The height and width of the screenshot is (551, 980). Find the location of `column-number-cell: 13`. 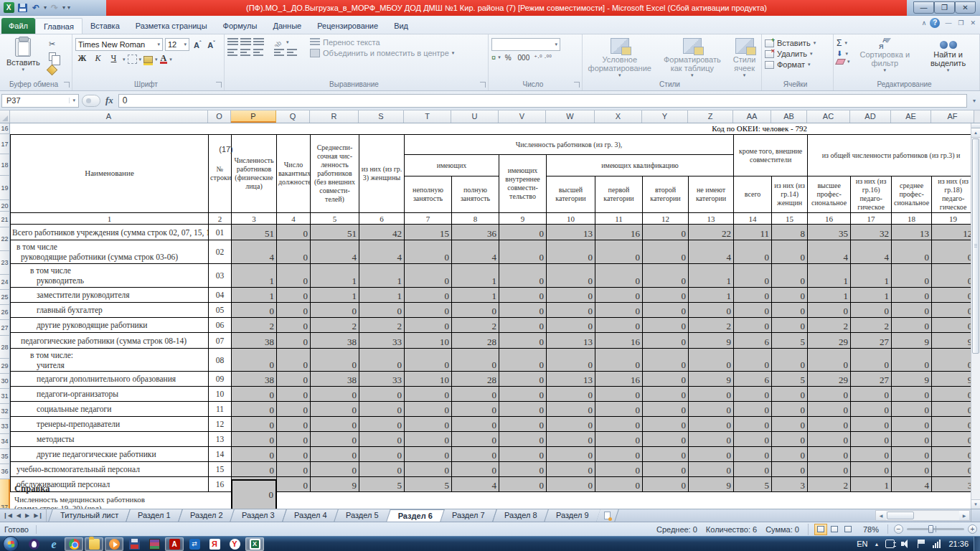

column-number-cell: 13 is located at coordinates (712, 219).